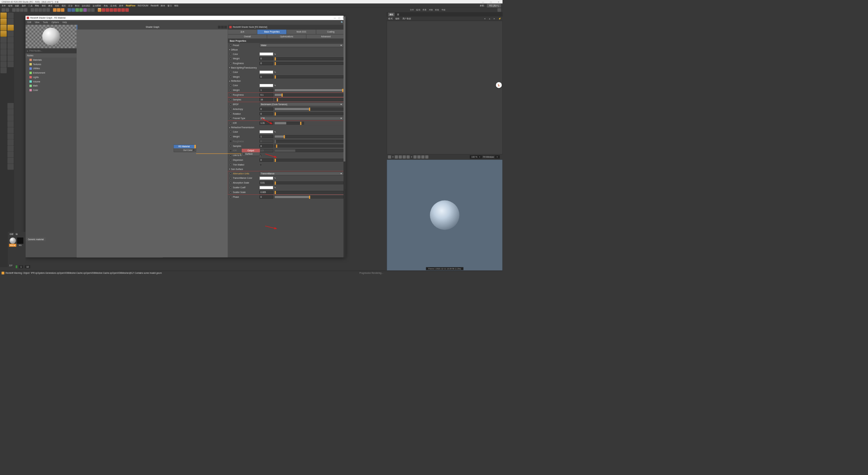  What do you see at coordinates (11, 40) in the screenshot?
I see `snap-edge` at bounding box center [11, 40].